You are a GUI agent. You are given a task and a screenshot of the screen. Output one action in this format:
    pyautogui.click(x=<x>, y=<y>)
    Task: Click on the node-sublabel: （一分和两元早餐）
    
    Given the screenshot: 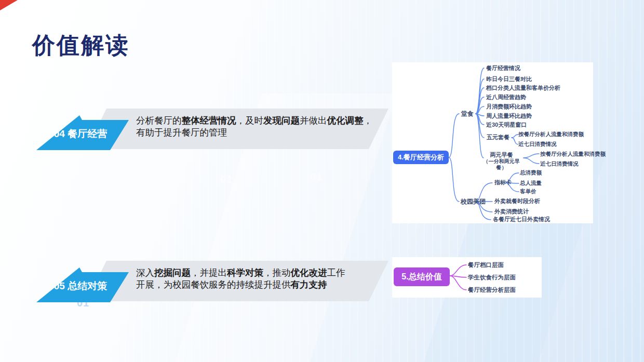 What is the action you would take?
    pyautogui.click(x=502, y=165)
    